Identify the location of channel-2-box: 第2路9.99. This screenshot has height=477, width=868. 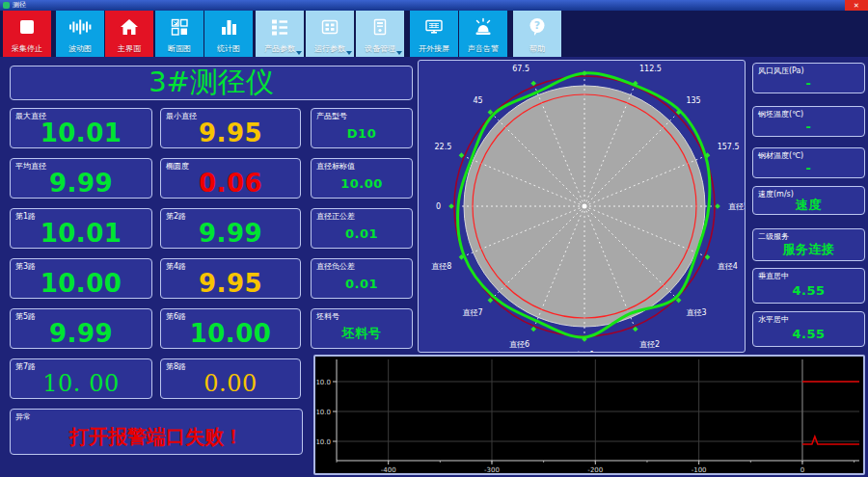
(231, 228).